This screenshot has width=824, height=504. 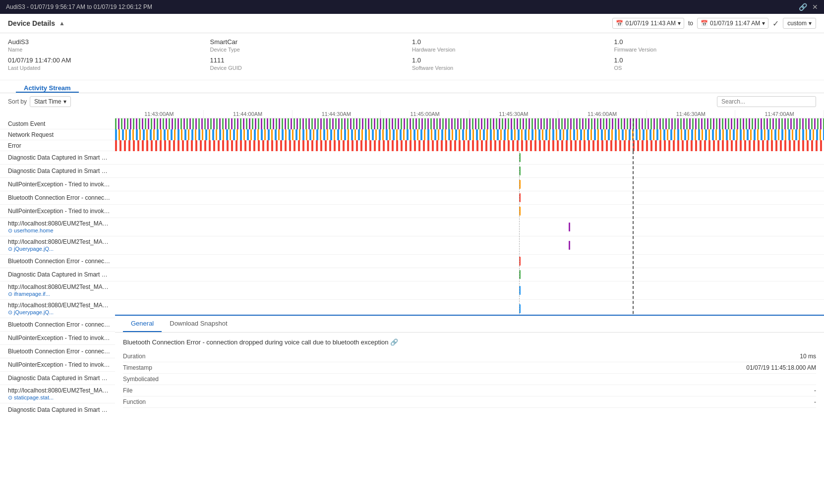 I want to click on tab-activity-stream: Activity Stream, so click(x=48, y=86).